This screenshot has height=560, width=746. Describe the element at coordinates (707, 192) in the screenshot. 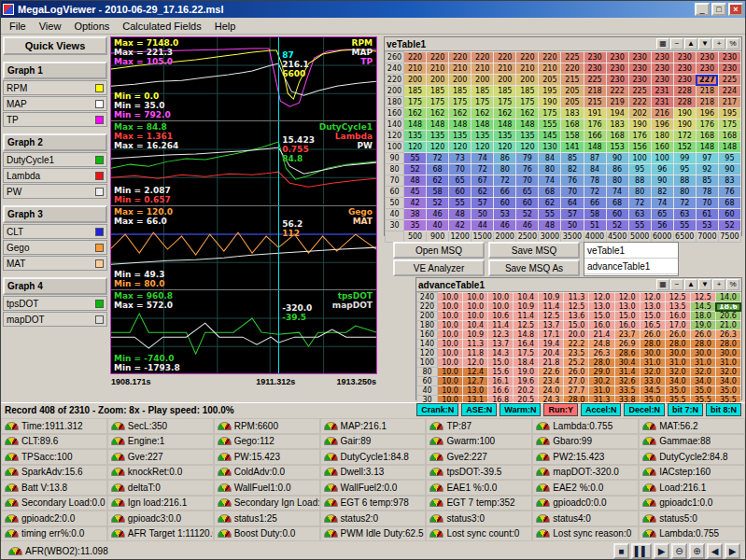

I see `table-cell: 78` at that location.